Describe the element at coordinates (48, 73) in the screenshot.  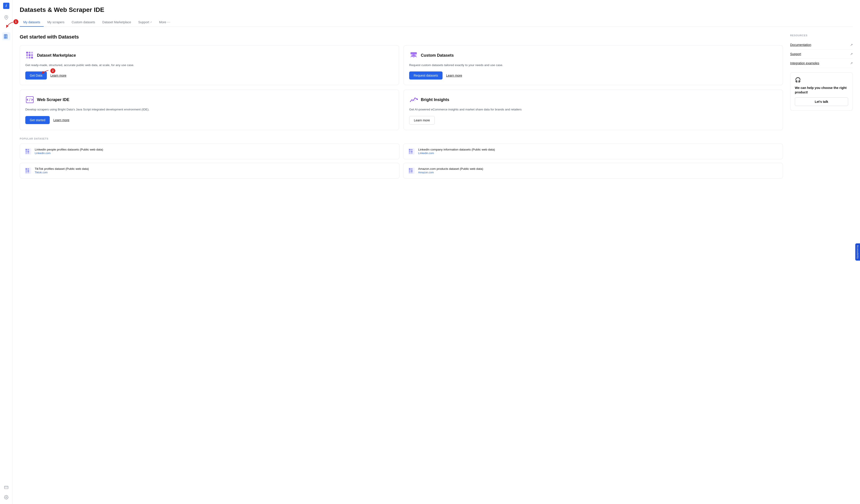
I see `annotation-2: 2` at that location.